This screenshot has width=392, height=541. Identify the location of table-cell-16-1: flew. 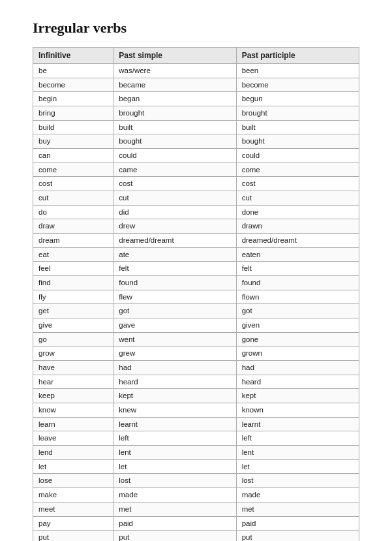
(175, 297).